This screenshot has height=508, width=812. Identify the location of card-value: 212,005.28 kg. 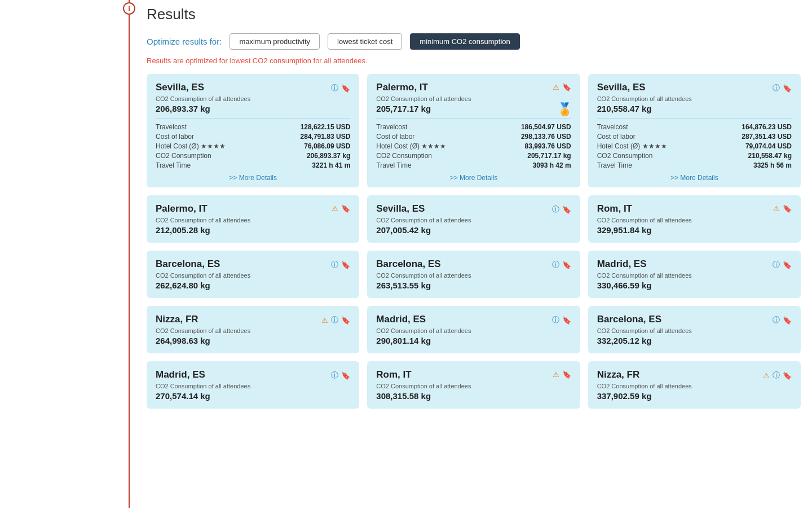
(253, 230).